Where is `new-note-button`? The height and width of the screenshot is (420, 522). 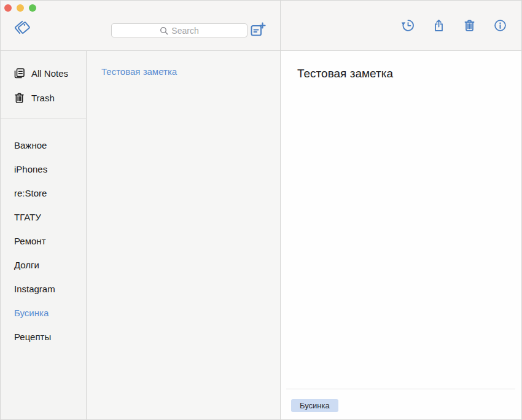
new-note-button is located at coordinates (257, 30).